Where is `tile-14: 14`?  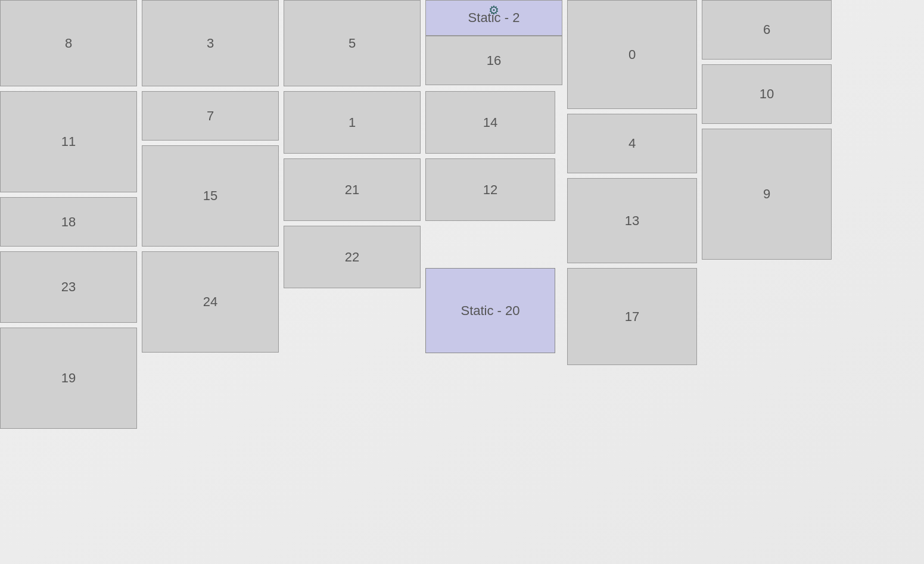 tile-14: 14 is located at coordinates (490, 123).